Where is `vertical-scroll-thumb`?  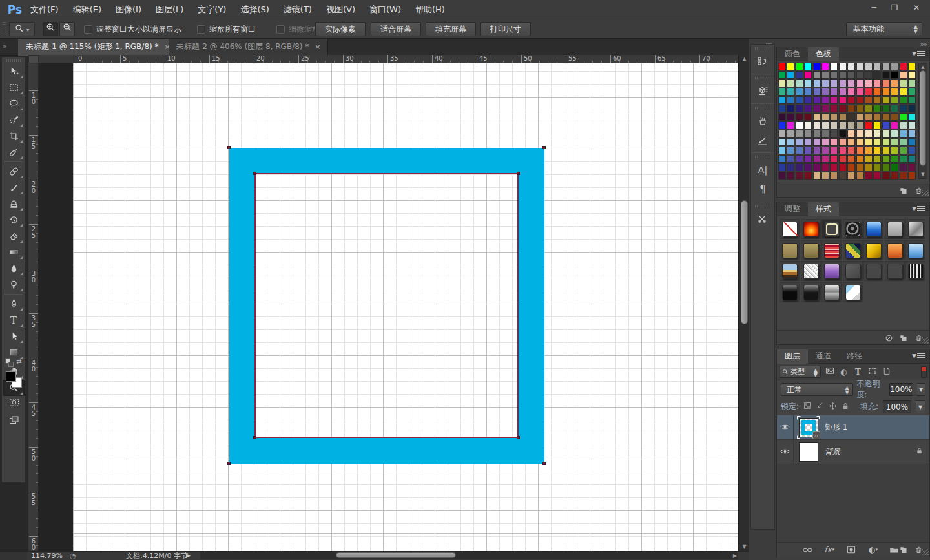 vertical-scroll-thumb is located at coordinates (744, 262).